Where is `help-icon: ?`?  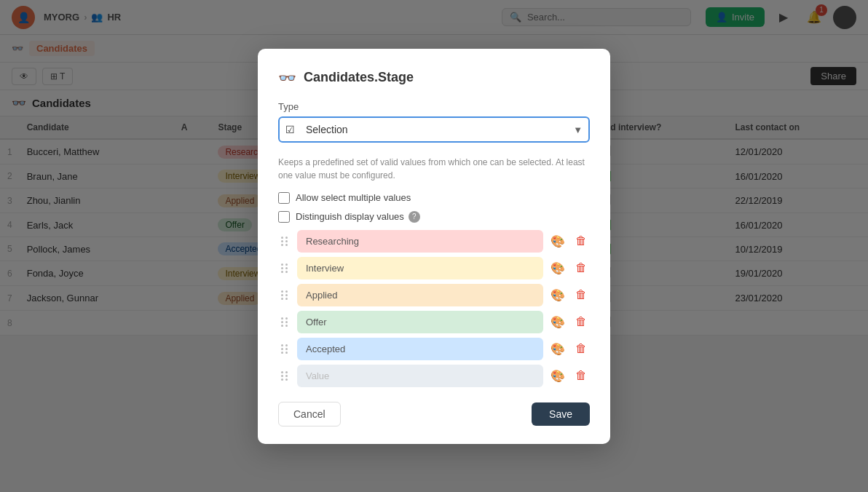
help-icon: ? is located at coordinates (414, 217).